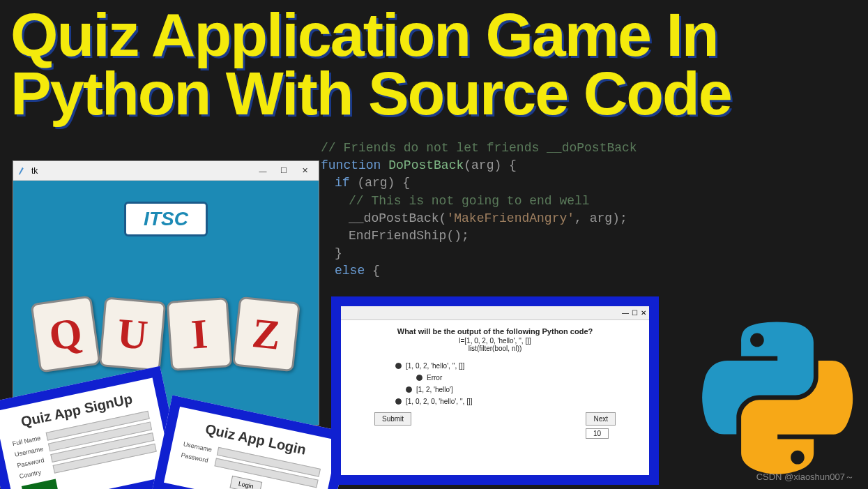  What do you see at coordinates (495, 340) in the screenshot?
I see `question-code1: l=[1, 0, 2, 0, 'hello', '', []]` at bounding box center [495, 340].